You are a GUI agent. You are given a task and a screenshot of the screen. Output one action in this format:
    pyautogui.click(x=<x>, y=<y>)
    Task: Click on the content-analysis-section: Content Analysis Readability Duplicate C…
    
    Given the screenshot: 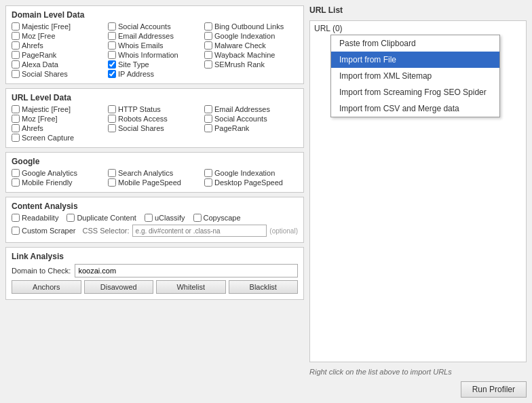 What is the action you would take?
    pyautogui.click(x=155, y=220)
    